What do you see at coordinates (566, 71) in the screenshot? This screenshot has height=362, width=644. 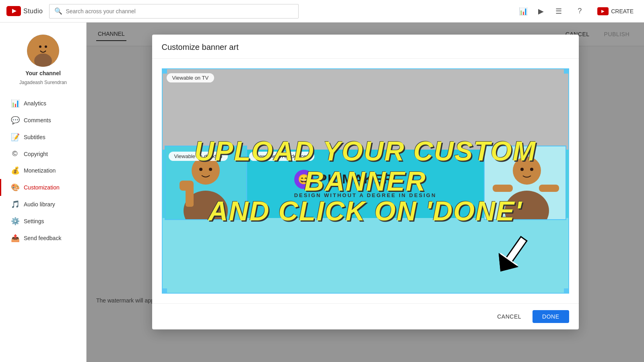 I see `corner-handle-tr` at bounding box center [566, 71].